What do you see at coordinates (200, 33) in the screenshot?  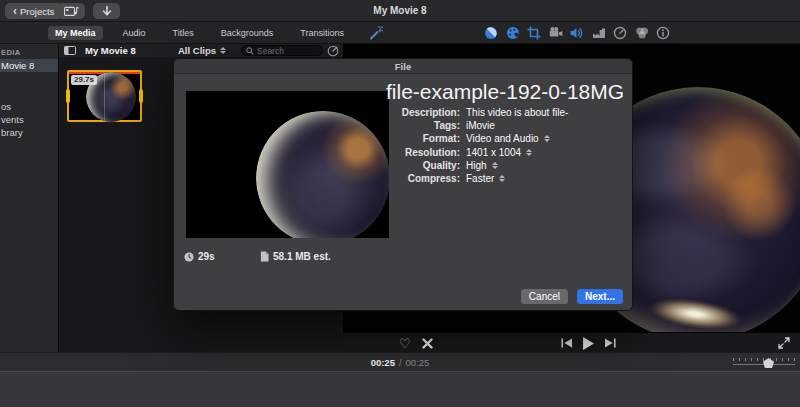 I see `media-tabs: My Media Audio Titles Backgrounds Transi…` at bounding box center [200, 33].